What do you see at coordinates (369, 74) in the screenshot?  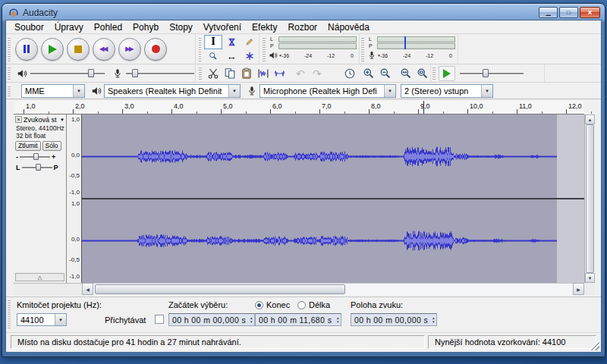 I see `zoom-in-button` at bounding box center [369, 74].